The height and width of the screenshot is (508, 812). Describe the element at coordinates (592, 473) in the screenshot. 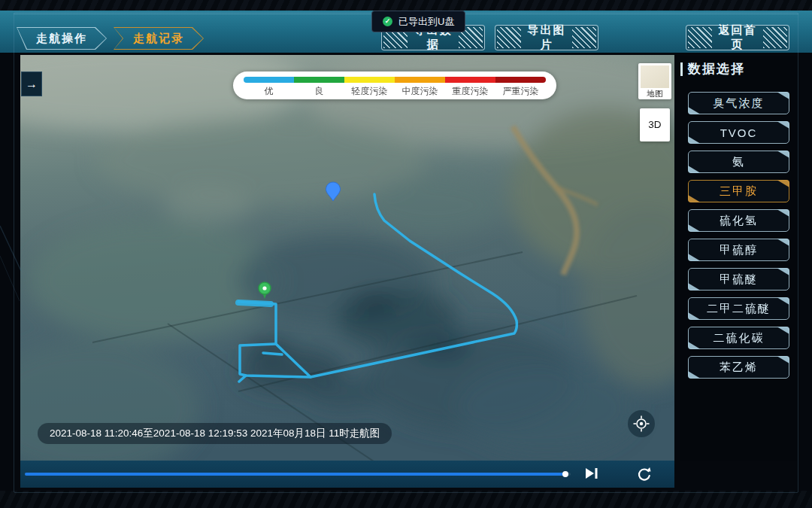

I see `skip-end-icon` at that location.